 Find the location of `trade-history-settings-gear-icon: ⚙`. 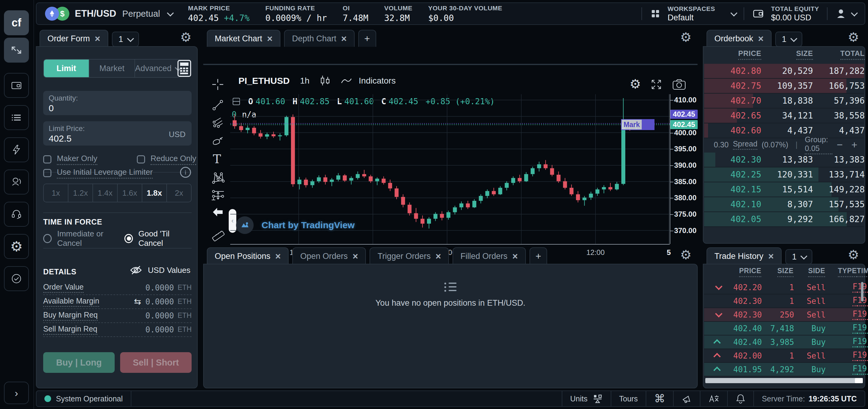

trade-history-settings-gear-icon: ⚙ is located at coordinates (854, 255).